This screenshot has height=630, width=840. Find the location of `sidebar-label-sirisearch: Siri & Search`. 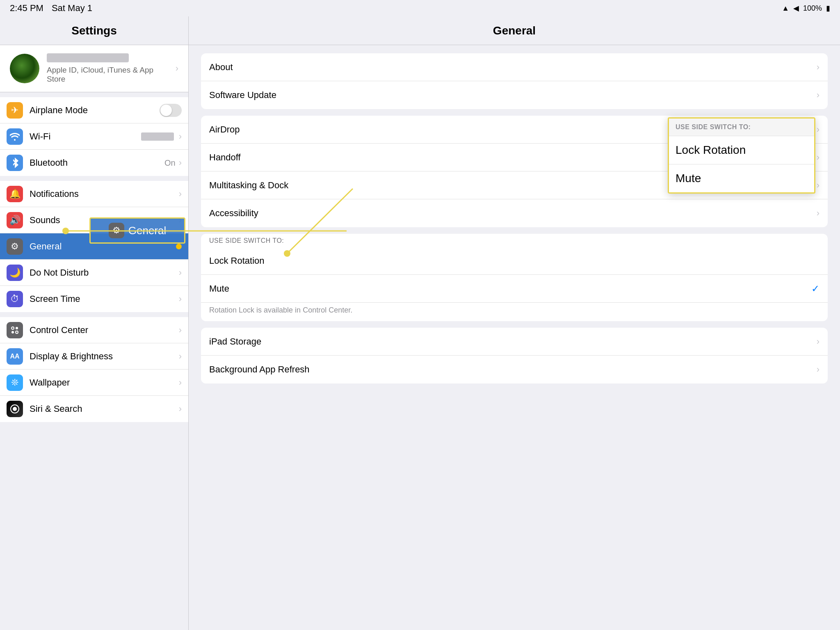

sidebar-label-sirisearch: Siri & Search is located at coordinates (103, 409).